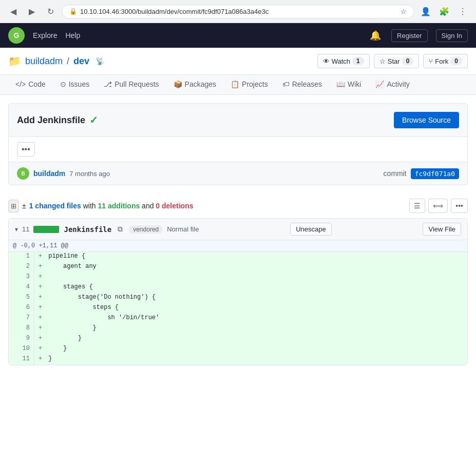 The height and width of the screenshot is (466, 476). I want to click on repo-name-link: dev, so click(81, 62).